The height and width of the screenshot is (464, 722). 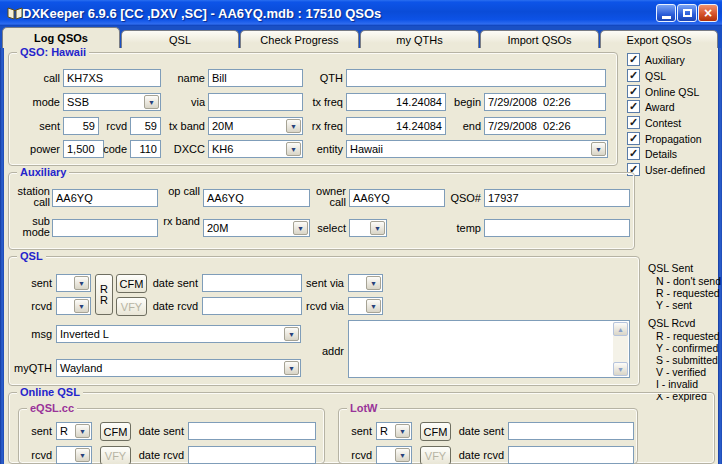 What do you see at coordinates (256, 102) in the screenshot?
I see `via-field` at bounding box center [256, 102].